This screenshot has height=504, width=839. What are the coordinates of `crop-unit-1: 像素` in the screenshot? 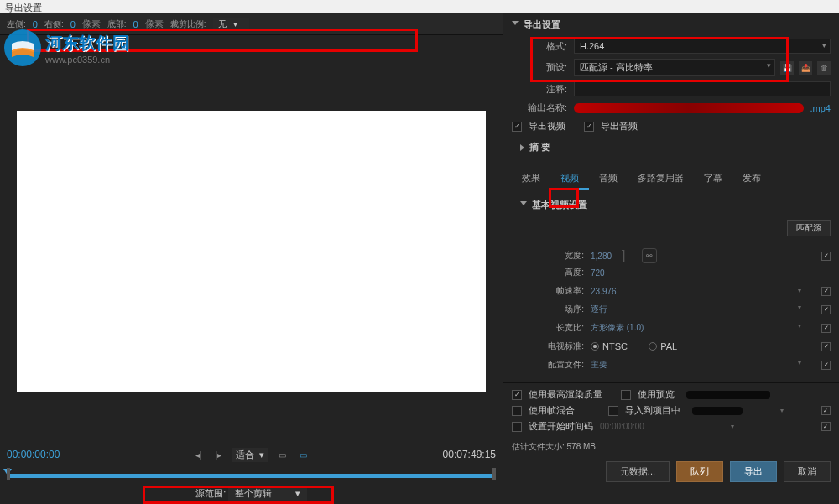 It's located at (91, 23).